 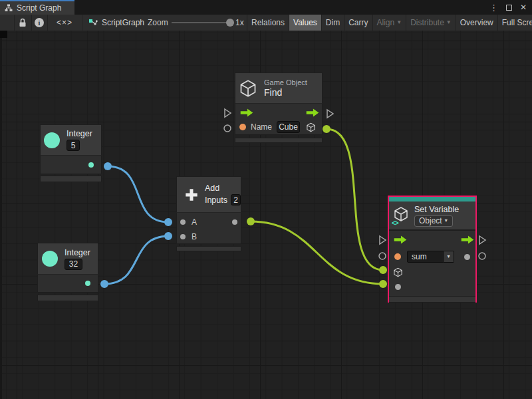 What do you see at coordinates (327, 129) in the screenshot?
I see `wire-find-to-setvariable-start-dot` at bounding box center [327, 129].